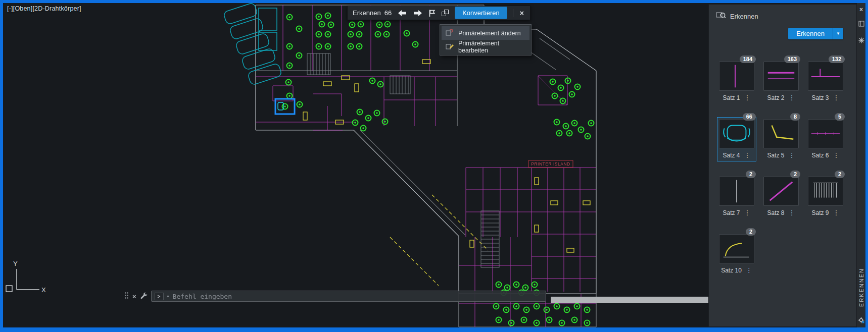  I want to click on palette-side-bar: × ERKENNEN, so click(861, 165).